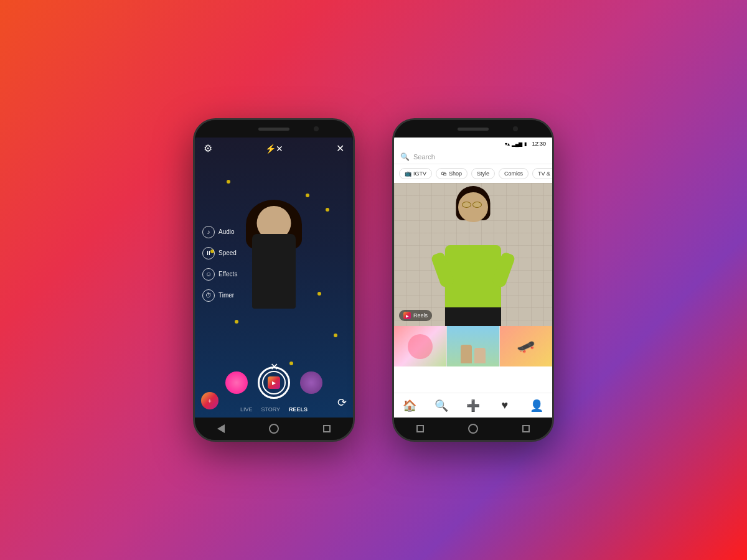  What do you see at coordinates (220, 264) in the screenshot?
I see `camera-side-menu: ♪ Audio ⏸ Speed ☺ Effects ⏱ Timer` at bounding box center [220, 264].